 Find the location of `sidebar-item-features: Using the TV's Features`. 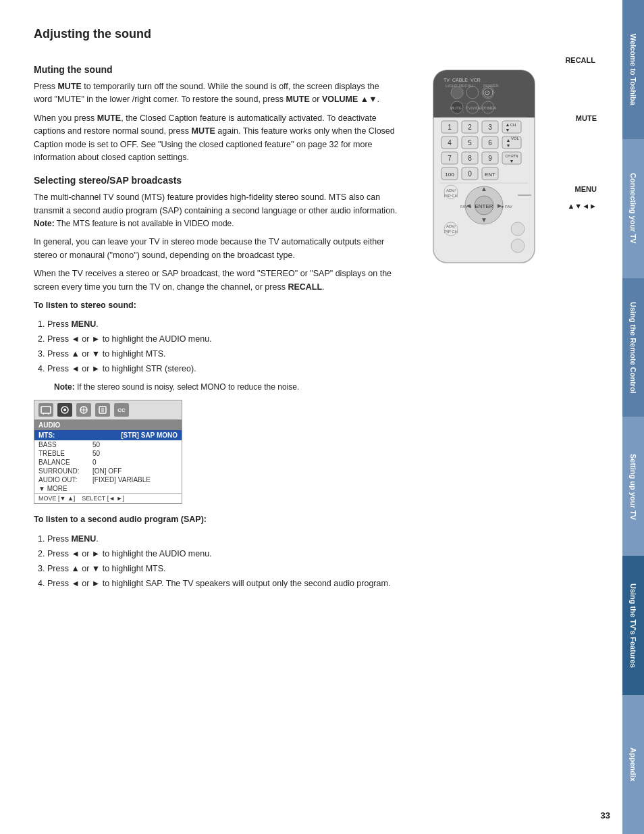

sidebar-item-features: Using the TV's Features is located at coordinates (633, 625).